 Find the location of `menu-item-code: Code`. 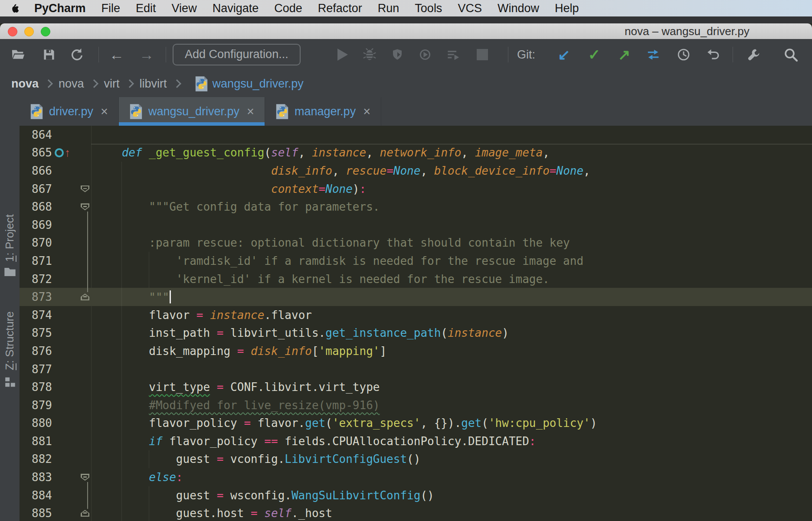

menu-item-code: Code is located at coordinates (288, 9).